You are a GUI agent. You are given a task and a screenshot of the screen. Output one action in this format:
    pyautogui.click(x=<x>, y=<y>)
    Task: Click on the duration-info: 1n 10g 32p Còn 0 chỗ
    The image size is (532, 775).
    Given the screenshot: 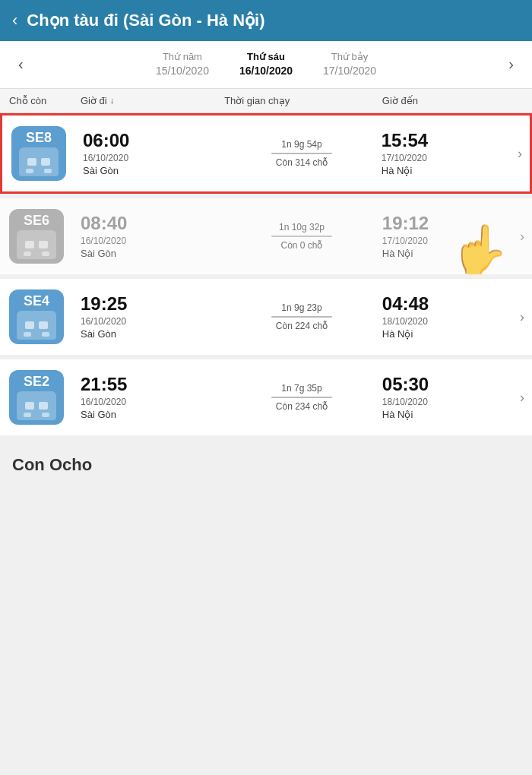 What is the action you would take?
    pyautogui.click(x=302, y=236)
    